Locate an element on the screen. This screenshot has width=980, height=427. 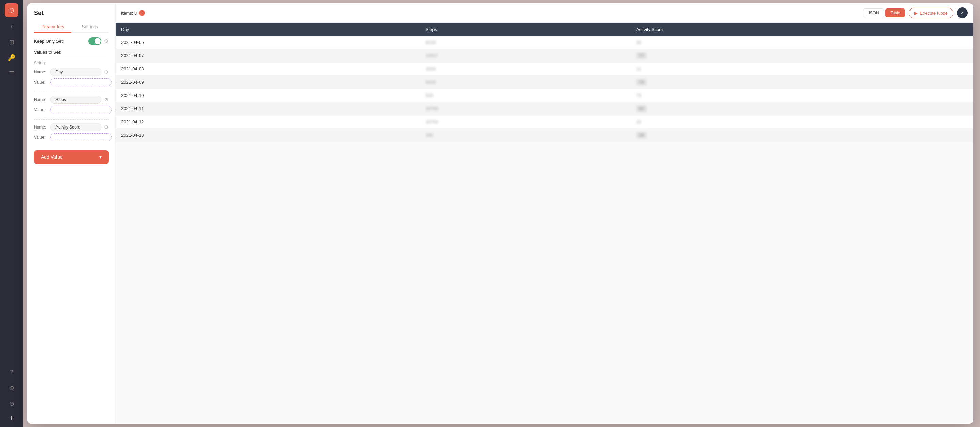
keep-only-gear-icon: ⚙ is located at coordinates (107, 41).